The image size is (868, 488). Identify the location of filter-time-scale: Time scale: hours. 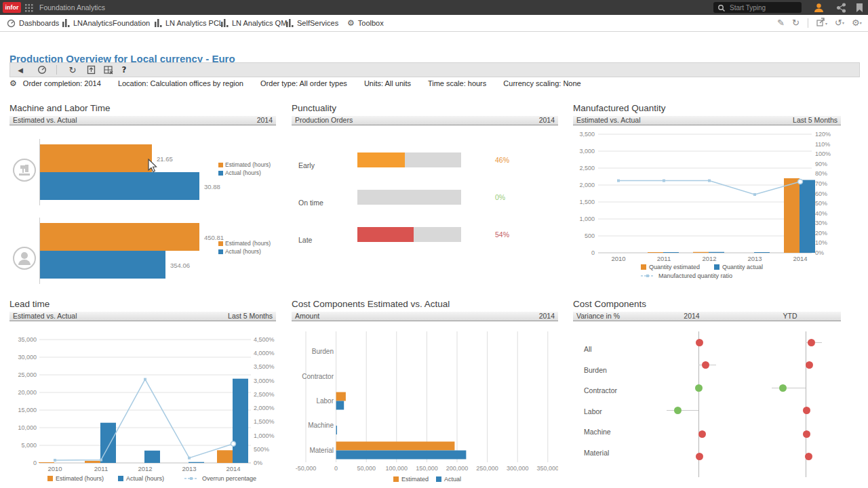
(457, 83).